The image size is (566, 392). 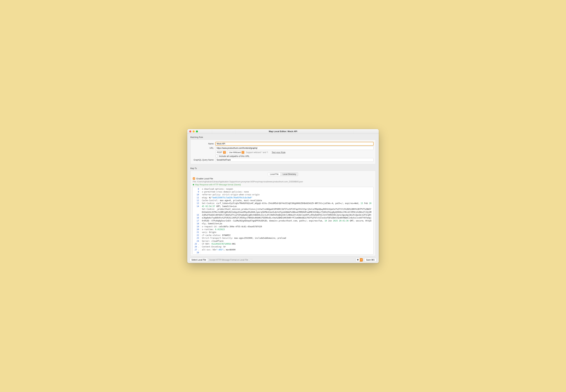 I want to click on tab-local-file: Local File, so click(x=274, y=174).